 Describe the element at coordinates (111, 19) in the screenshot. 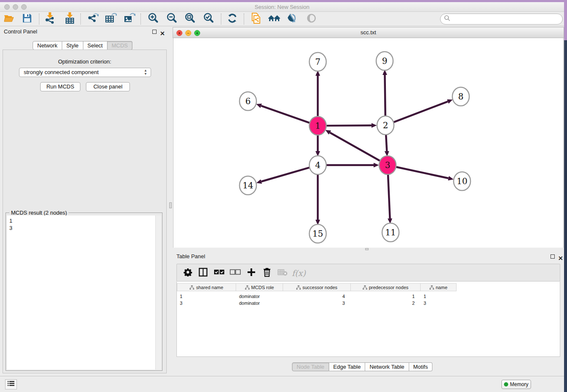

I see `export-table-button` at that location.